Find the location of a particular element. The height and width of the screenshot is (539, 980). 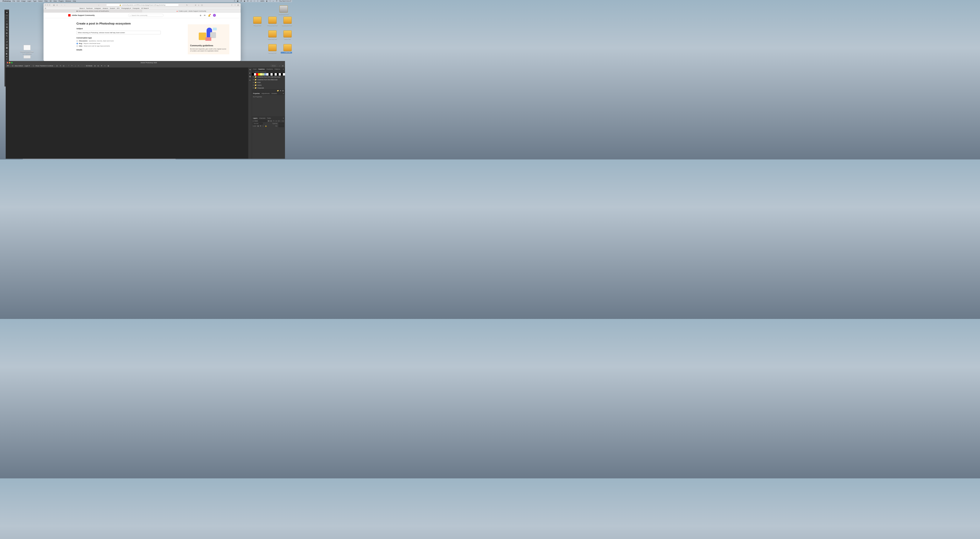

drive-photos-hd: Photos HD is located at coordinates (257, 21).